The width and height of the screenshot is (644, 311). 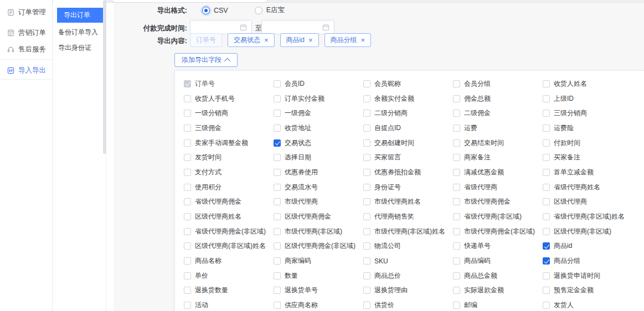 What do you see at coordinates (588, 113) in the screenshot?
I see `field-checkbox-item: 三级分销商` at bounding box center [588, 113].